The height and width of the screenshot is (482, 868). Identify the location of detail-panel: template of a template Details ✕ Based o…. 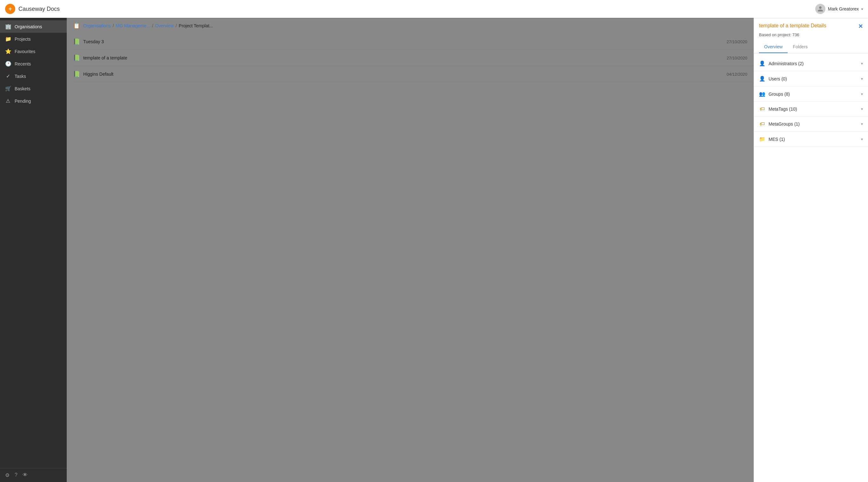
(811, 250).